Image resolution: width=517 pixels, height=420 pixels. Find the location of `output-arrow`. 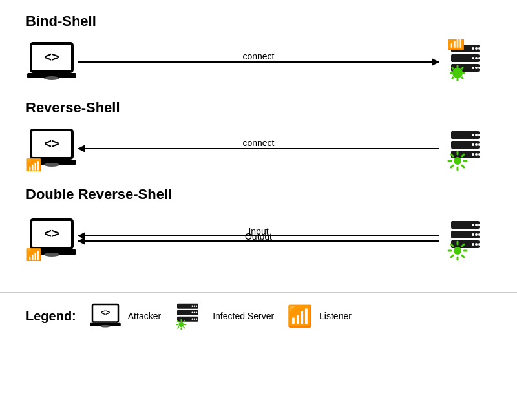

output-arrow is located at coordinates (258, 241).